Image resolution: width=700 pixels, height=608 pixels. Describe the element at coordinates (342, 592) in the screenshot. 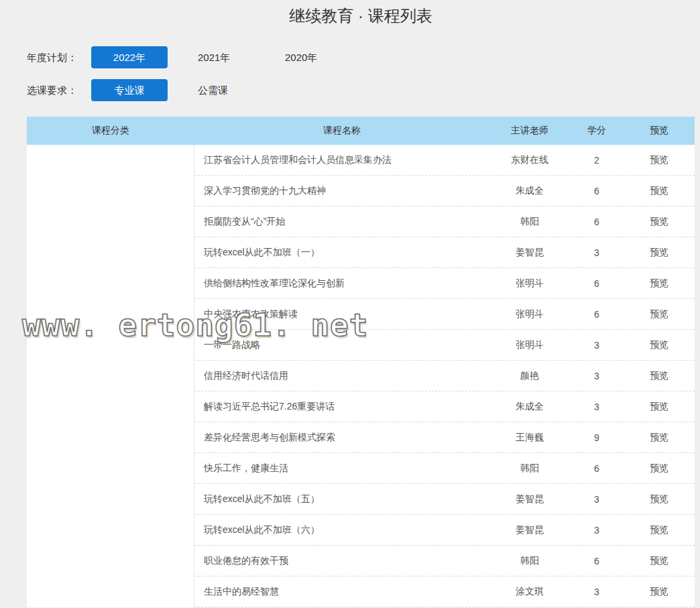

I see `course-name-cell: 生活中的易经智慧` at that location.